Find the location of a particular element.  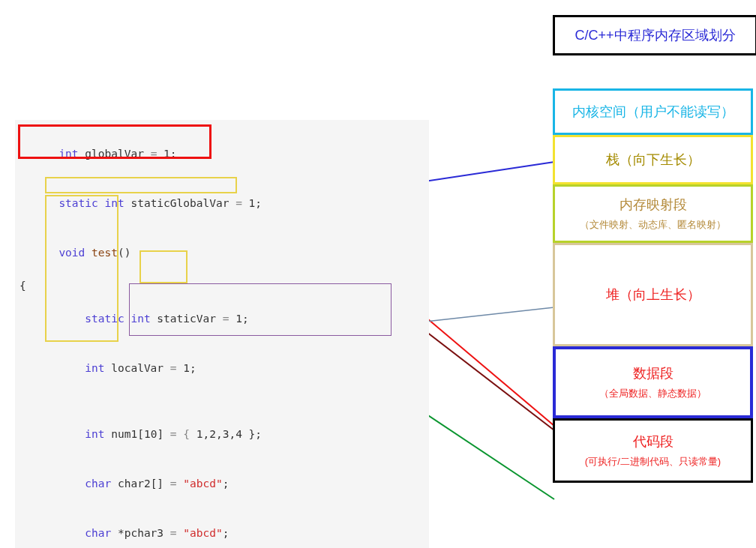

code-line is located at coordinates (222, 401).